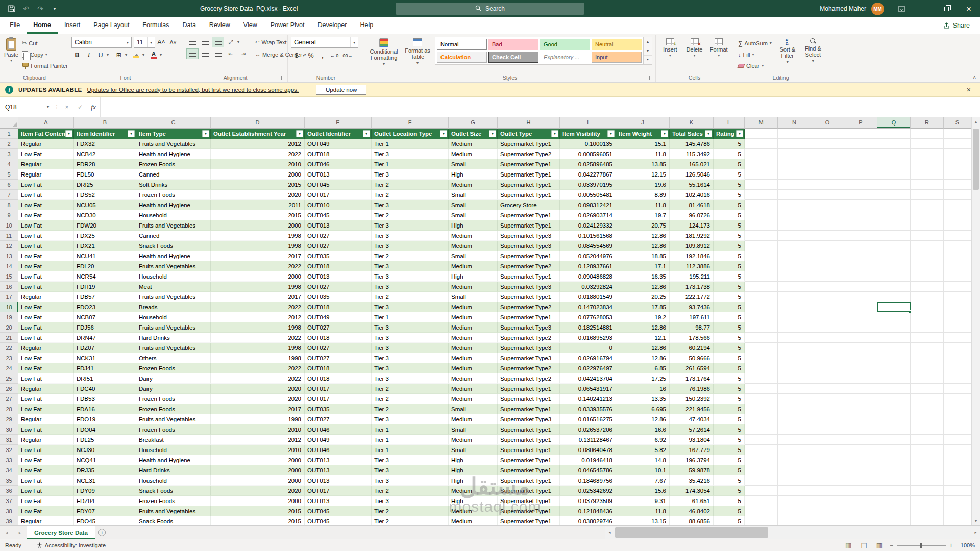 This screenshot has width=980, height=551. Describe the element at coordinates (57, 107) in the screenshot. I see `name-box-splitter: ⋮` at that location.